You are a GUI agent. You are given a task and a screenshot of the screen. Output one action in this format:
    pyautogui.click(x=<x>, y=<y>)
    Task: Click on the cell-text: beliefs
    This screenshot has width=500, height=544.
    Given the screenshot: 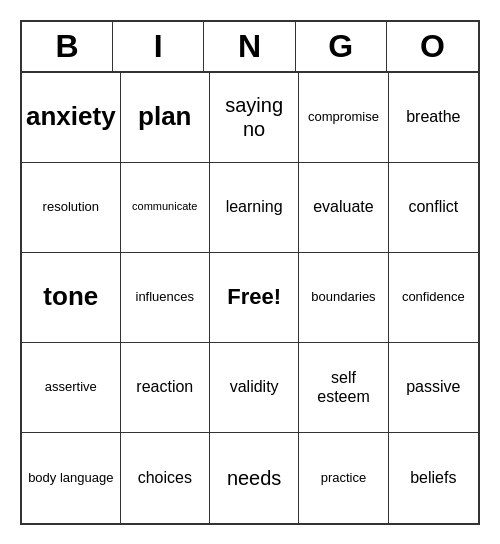 What is the action you would take?
    pyautogui.click(x=433, y=478)
    